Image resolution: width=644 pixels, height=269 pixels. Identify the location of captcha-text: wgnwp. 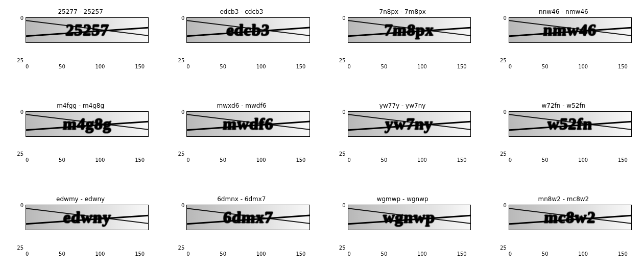
(409, 217).